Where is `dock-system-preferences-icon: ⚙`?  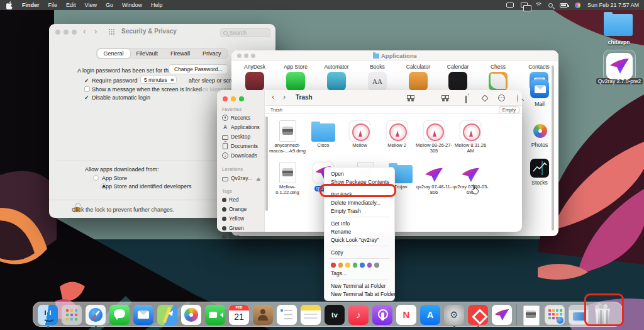
dock-system-preferences-icon: ⚙ is located at coordinates (454, 315).